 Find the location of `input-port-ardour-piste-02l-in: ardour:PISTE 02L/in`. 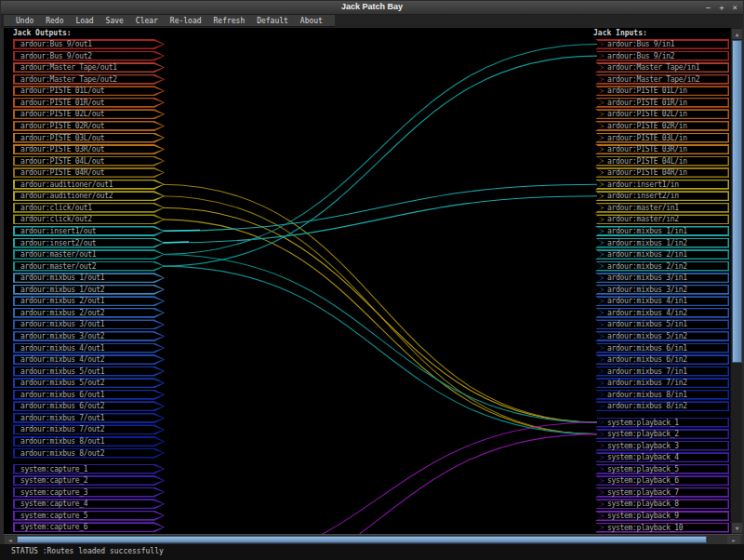

input-port-ardour-piste-02l-in: ardour:PISTE 02L/in is located at coordinates (662, 113).